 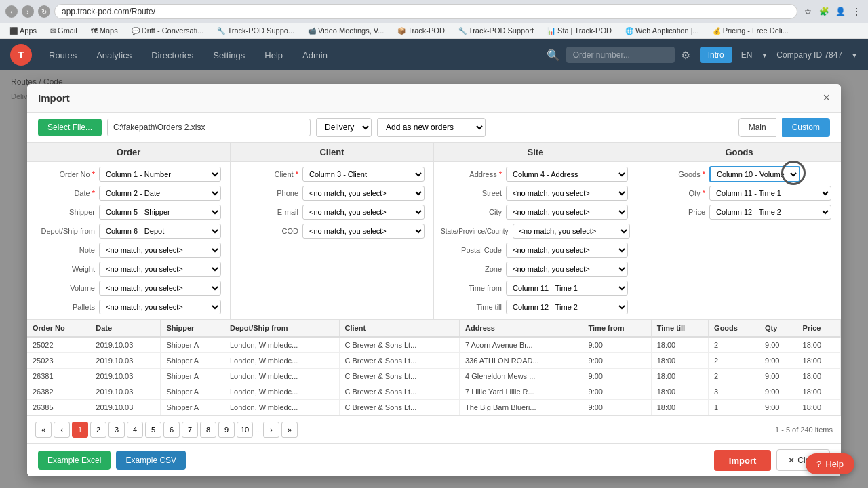 What do you see at coordinates (536, 174) in the screenshot?
I see `mapping-row-address: Address Column 4 - Address` at bounding box center [536, 174].